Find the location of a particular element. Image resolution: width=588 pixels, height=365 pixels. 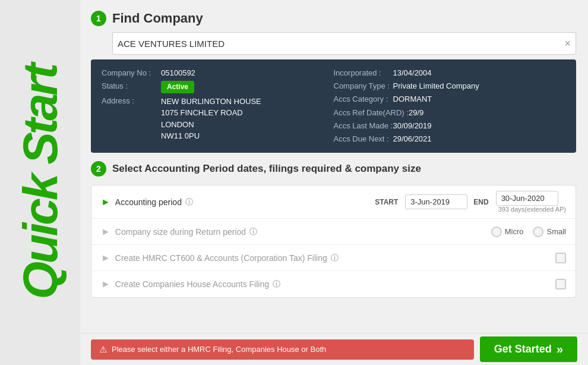

small-option: Small is located at coordinates (549, 232).